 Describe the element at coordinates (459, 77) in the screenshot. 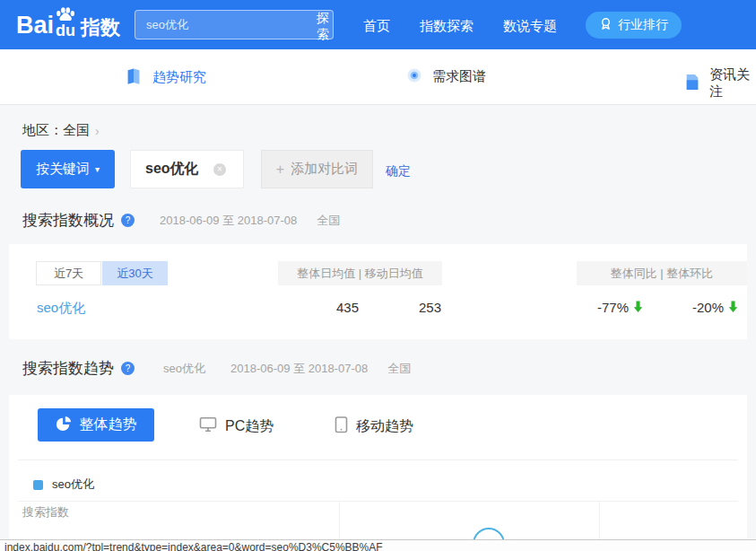

I see `demand-map-label: 需求图谱` at that location.